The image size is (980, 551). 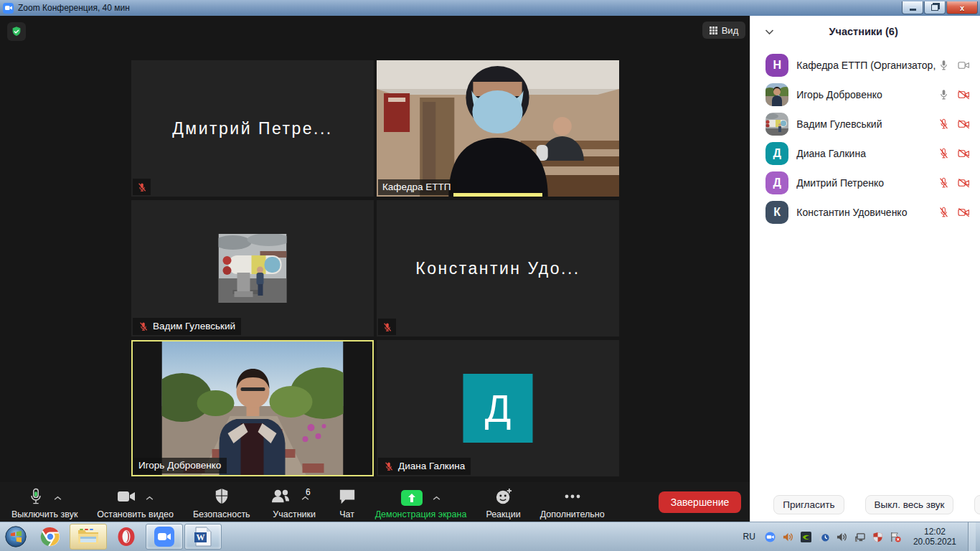 I want to click on participants-count-badge: 6, so click(x=308, y=492).